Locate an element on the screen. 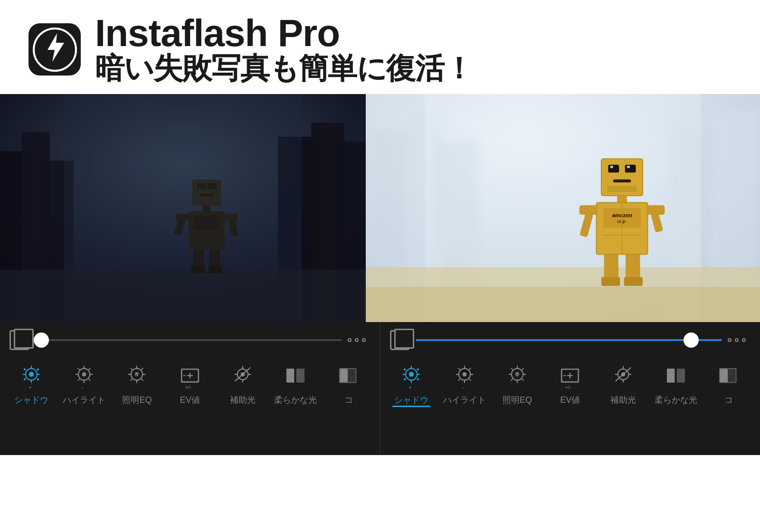 The image size is (760, 532). eq-label-right: 照明EQ is located at coordinates (517, 400).